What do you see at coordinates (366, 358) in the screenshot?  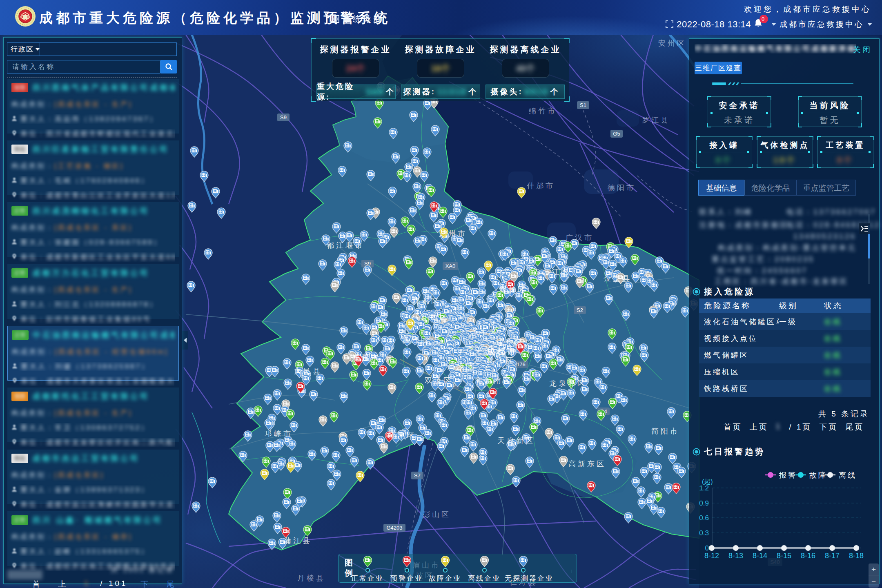 I see `svg-text: 崇州市` at bounding box center [366, 358].